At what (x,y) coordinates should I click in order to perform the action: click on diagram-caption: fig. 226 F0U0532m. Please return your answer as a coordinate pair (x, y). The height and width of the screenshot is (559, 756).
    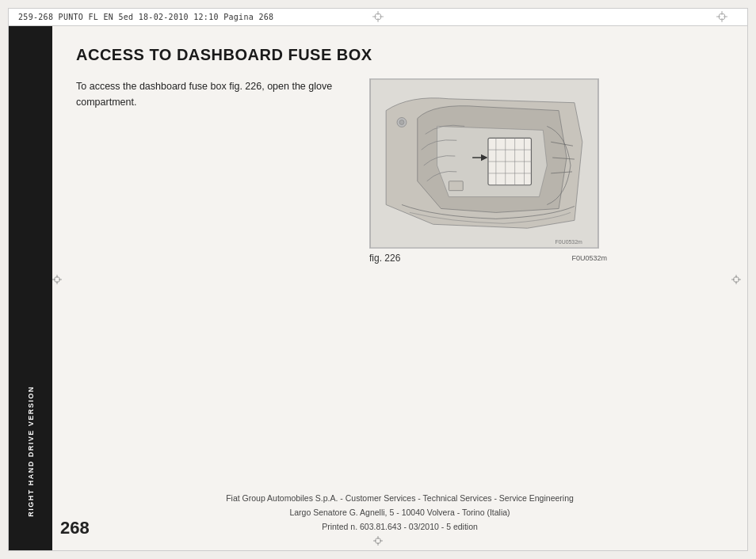
    Looking at the image, I should click on (488, 258).